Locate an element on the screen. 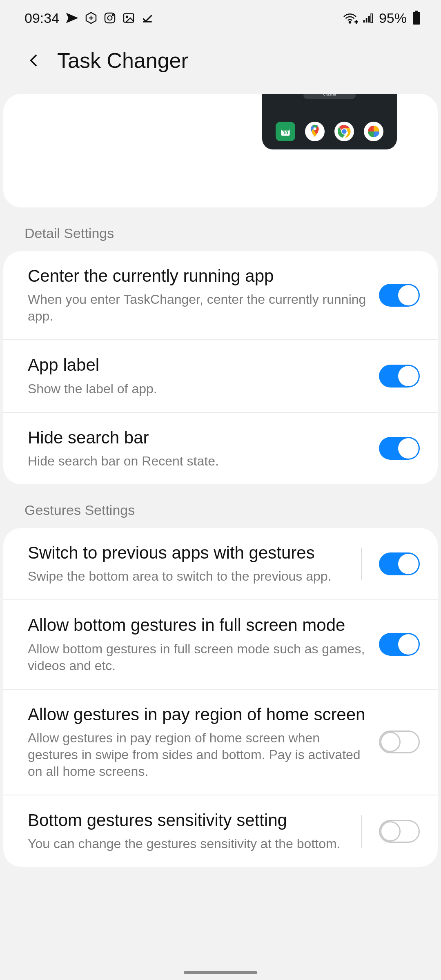 This screenshot has width=441, height=980. nav-handle is located at coordinates (220, 973).